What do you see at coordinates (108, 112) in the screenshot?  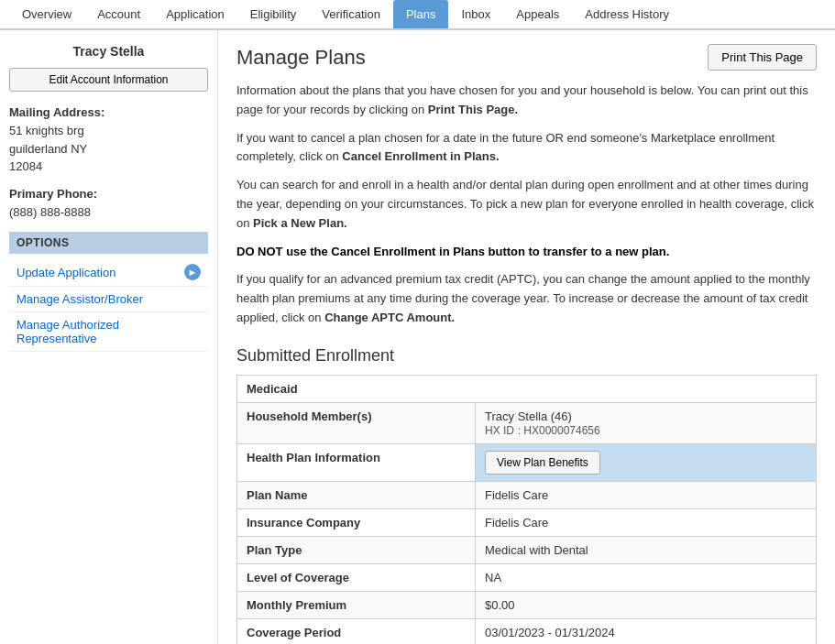 I see `mailing-address-label: Mailing Address:` at bounding box center [108, 112].